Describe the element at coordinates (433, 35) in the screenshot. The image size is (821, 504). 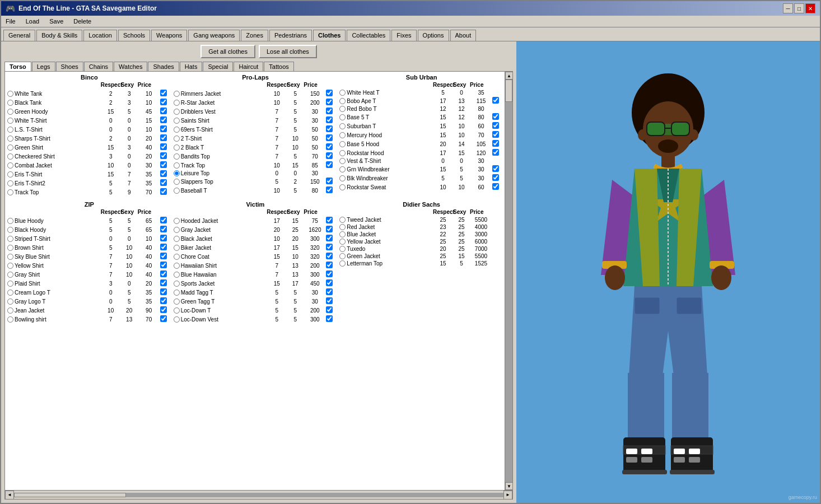
I see `tab-options: Options` at that location.